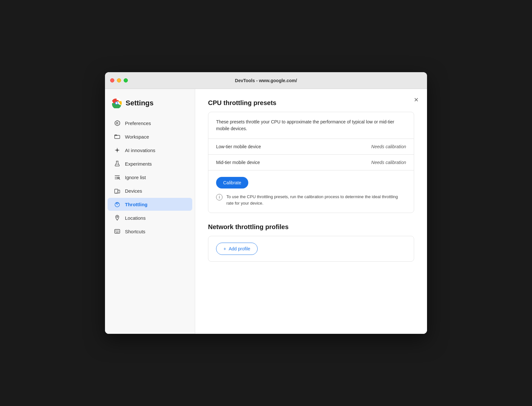 The width and height of the screenshot is (532, 406). Describe the element at coordinates (150, 177) in the screenshot. I see `sidebar-item-ignore-list: Ignore list` at that location.